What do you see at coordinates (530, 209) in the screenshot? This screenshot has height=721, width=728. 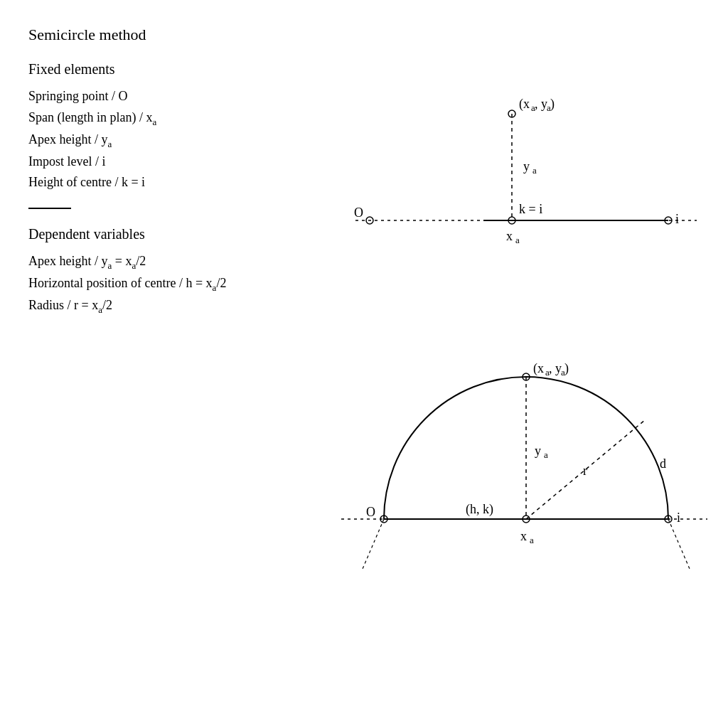 I see `svg-text: k = i` at bounding box center [530, 209].